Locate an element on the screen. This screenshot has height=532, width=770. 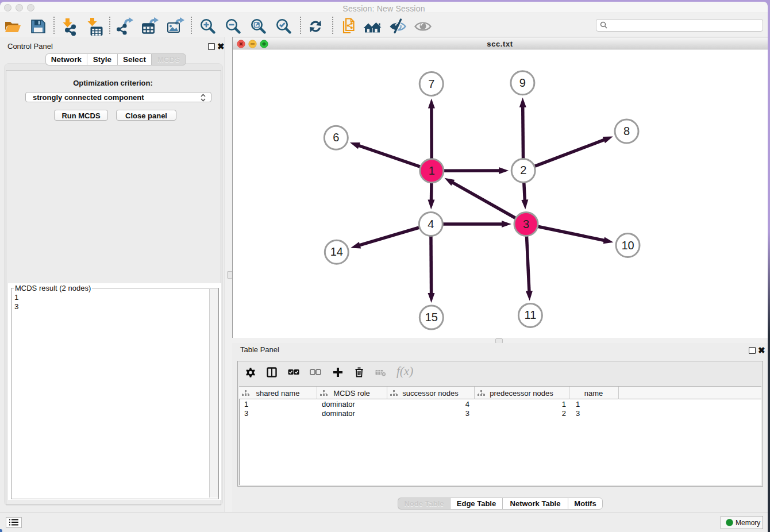
svg-text: 14 is located at coordinates (337, 252).